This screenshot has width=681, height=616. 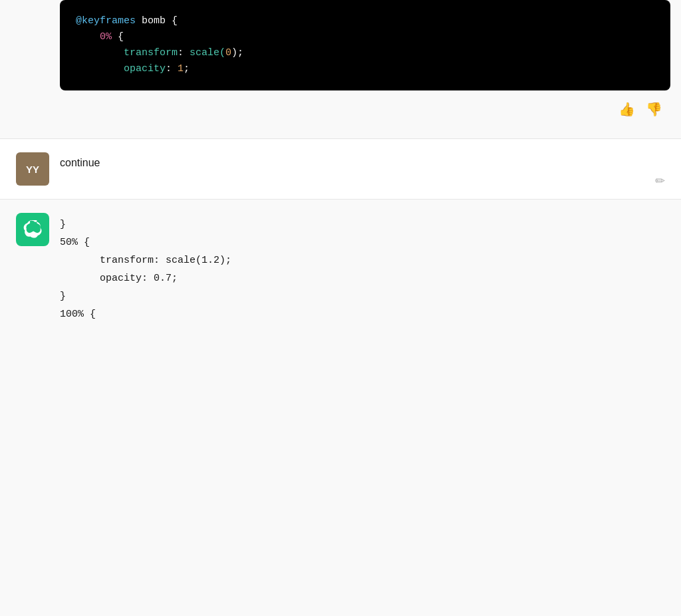 I want to click on code-line-2: 50% {, so click(x=362, y=242).